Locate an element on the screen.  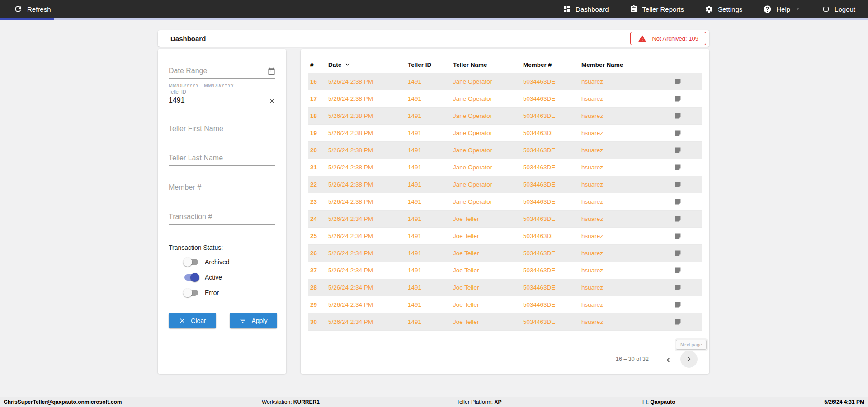
table-row: 19 5/26/24 2:38 PM 1491 Jane Operator 50… is located at coordinates (505, 133).